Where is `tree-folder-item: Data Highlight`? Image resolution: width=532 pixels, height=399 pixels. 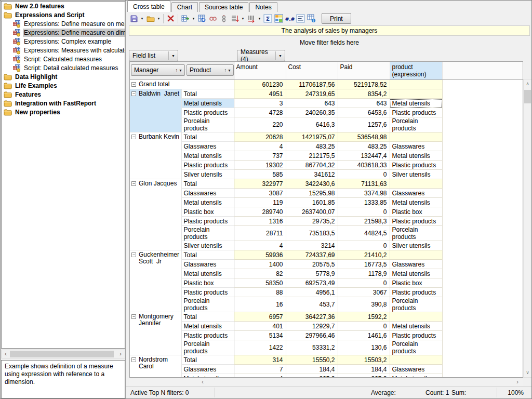 tree-folder-item: Data Highlight is located at coordinates (63, 77).